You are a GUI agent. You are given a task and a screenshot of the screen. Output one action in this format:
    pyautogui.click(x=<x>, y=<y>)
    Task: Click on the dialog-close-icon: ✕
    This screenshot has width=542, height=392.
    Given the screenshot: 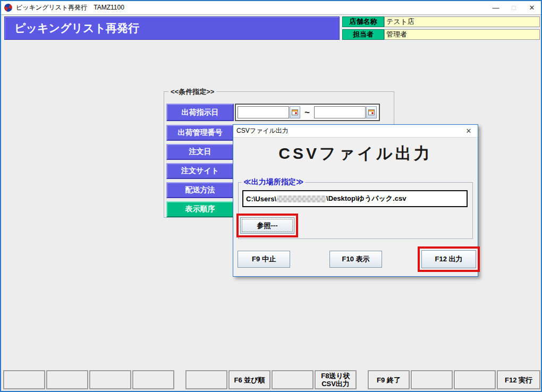 What is the action you would take?
    pyautogui.click(x=469, y=131)
    